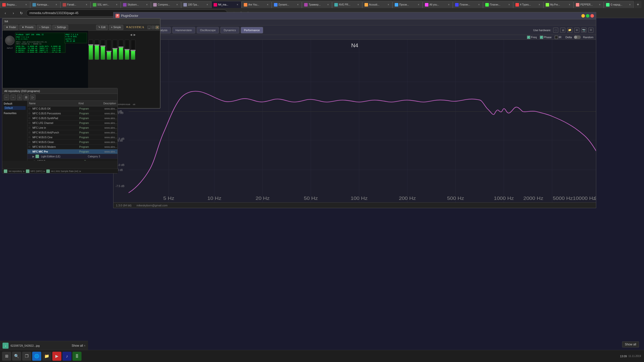 Image resolution: width=644 pixels, height=362 pixels. What do you see at coordinates (583, 16) in the screenshot?
I see `minimize-button` at bounding box center [583, 16].